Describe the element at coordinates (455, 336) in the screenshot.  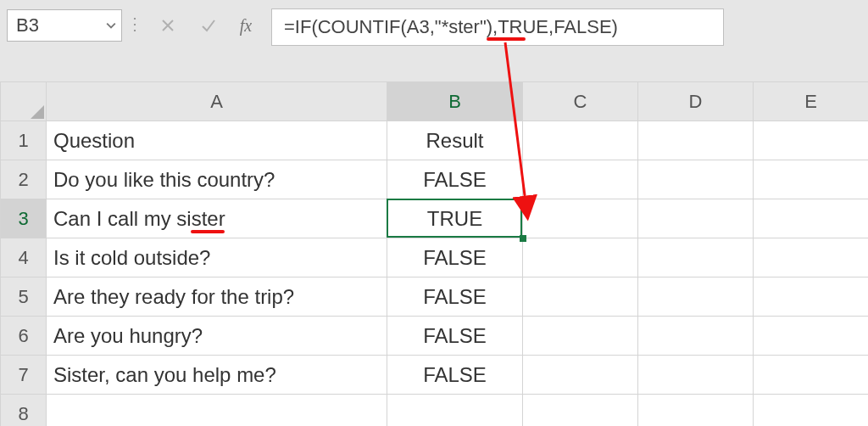
I see `cell-B6: FALSE` at that location.